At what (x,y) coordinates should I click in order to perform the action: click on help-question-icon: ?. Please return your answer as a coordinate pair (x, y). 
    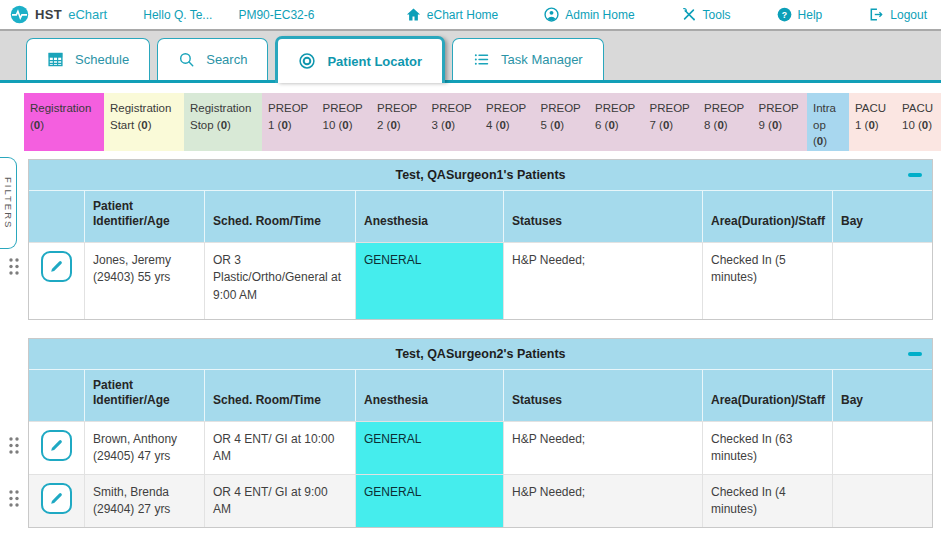
    Looking at the image, I should click on (784, 14).